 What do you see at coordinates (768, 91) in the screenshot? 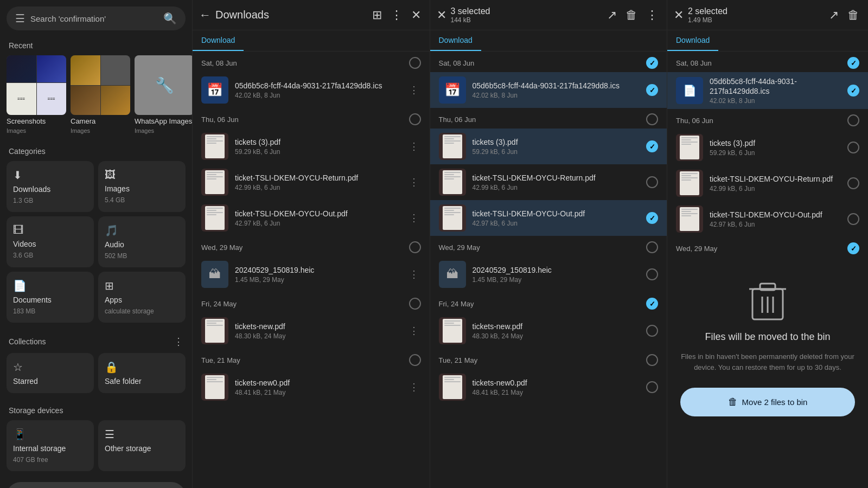
I see `panel3-file-ics: 📄 05d6b5c8-fcff-44da-9031-217fa1429dd8.i…` at bounding box center [768, 91].